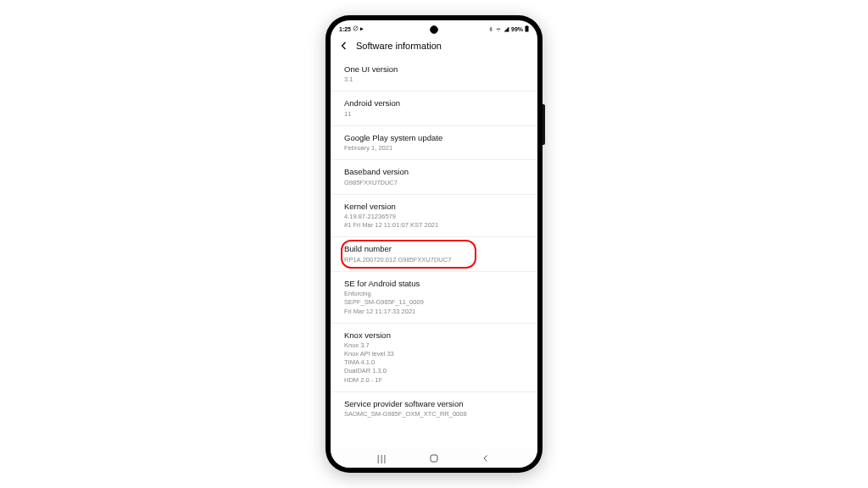 This screenshot has height=488, width=868. What do you see at coordinates (356, 29) in the screenshot?
I see `mute-icon` at bounding box center [356, 29].